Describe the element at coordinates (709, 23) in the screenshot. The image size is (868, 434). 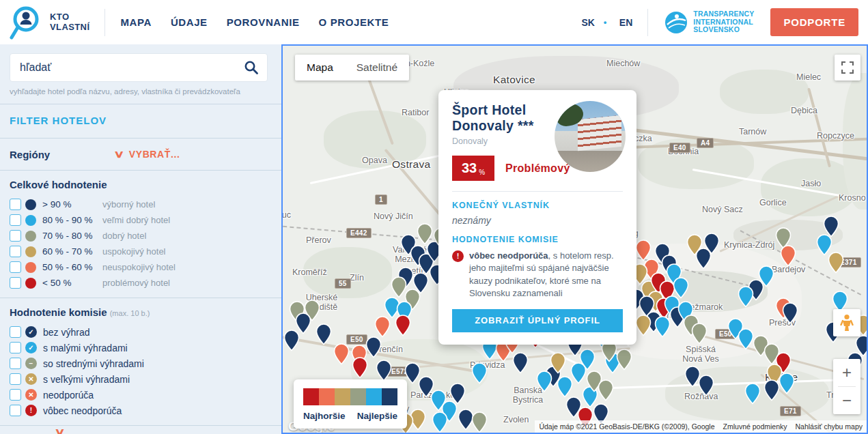
I see `transparency-international-logo: TRANSPARENCY INTERNATIONAL SLOVENSKO` at that location.